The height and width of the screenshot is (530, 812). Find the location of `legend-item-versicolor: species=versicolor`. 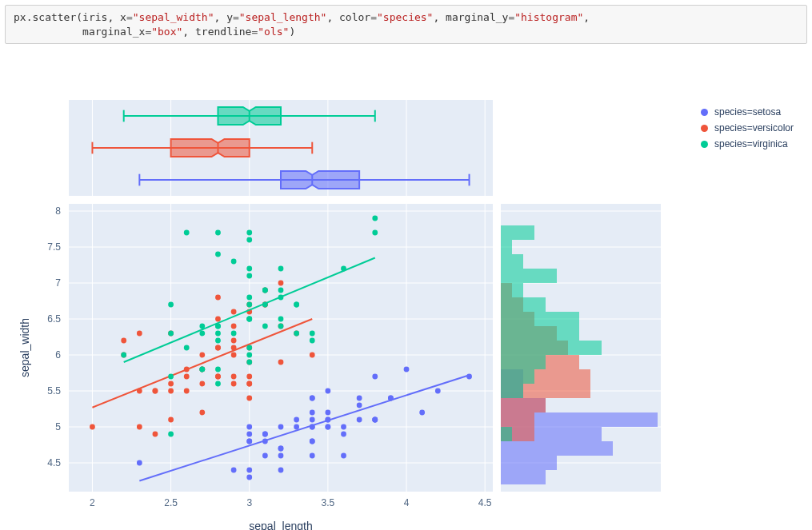

legend-item-versicolor: species=versicolor is located at coordinates (747, 128).